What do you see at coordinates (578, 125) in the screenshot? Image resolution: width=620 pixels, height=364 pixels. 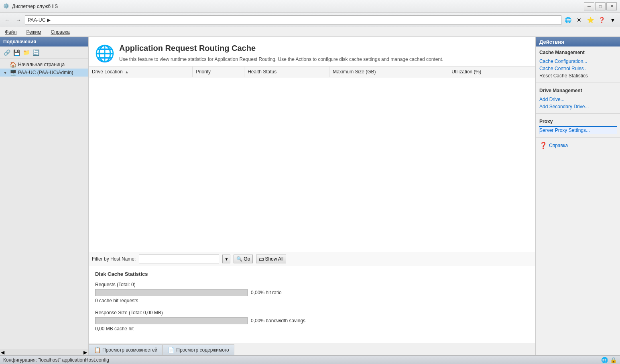 I see `actions-section-proxy: Proxy Server Proxy Settings...` at bounding box center [578, 125].